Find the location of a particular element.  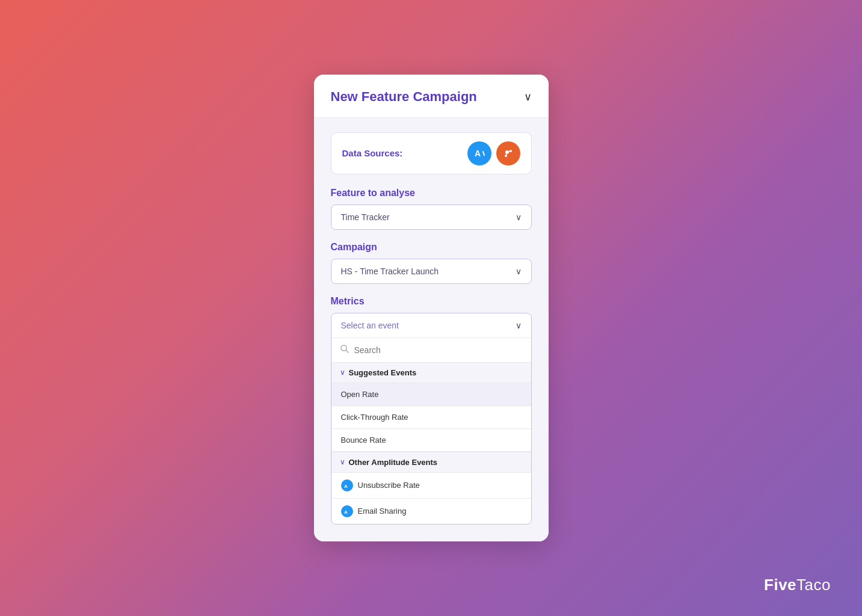

card-title: New Feature Campaign is located at coordinates (404, 97).